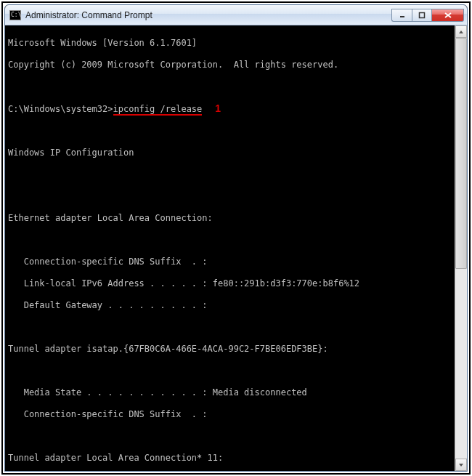 Image resolution: width=472 pixels, height=476 pixels. I want to click on scroll-thumb, so click(461, 153).